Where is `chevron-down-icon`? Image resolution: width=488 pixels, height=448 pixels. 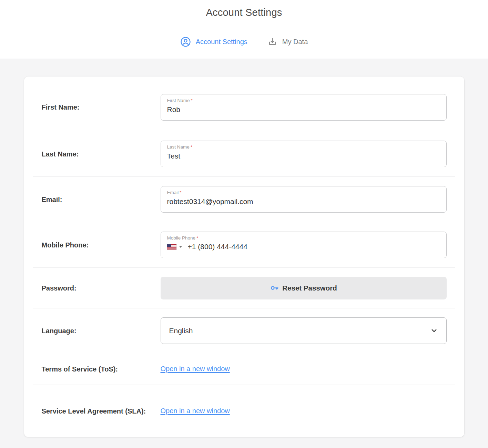 chevron-down-icon is located at coordinates (434, 331).